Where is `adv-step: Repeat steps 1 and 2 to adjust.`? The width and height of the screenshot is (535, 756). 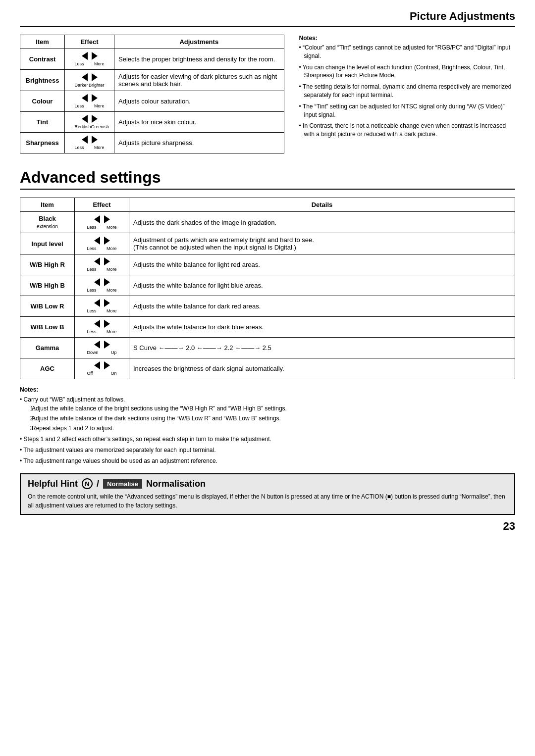 adv-step: Repeat steps 1 and 2 to adjust. is located at coordinates (276, 428).